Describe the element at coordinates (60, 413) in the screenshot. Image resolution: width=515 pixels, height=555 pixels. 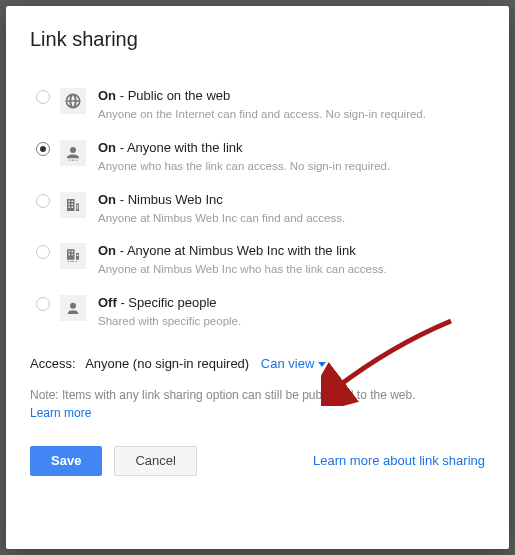
I see `learn-more-note-link: Learn more` at that location.